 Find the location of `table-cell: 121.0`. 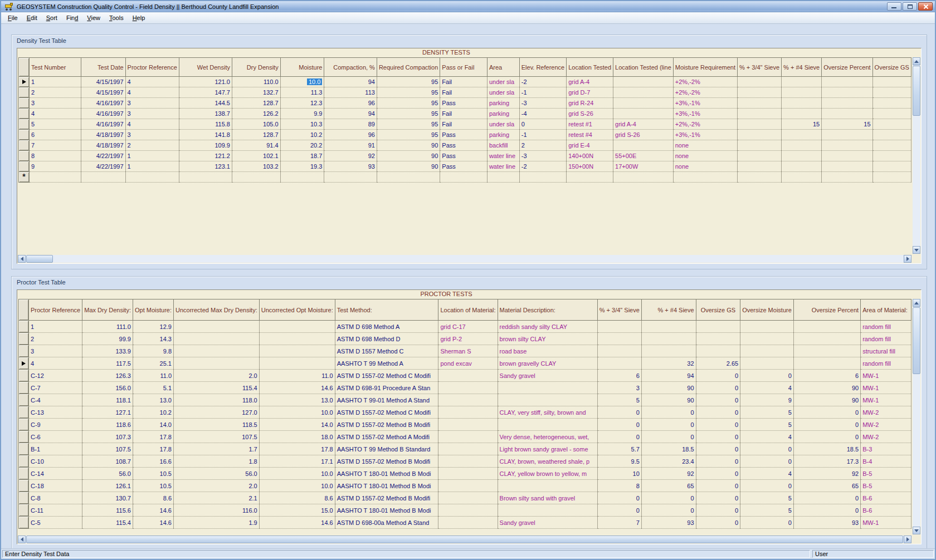

table-cell: 121.0 is located at coordinates (205, 82).